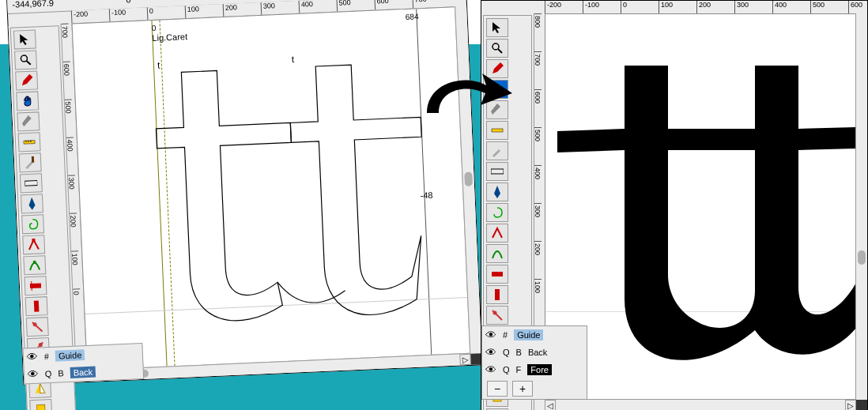 This screenshot has width=868, height=410. Describe the element at coordinates (523, 389) in the screenshot. I see `add-layer-button: +` at that location.